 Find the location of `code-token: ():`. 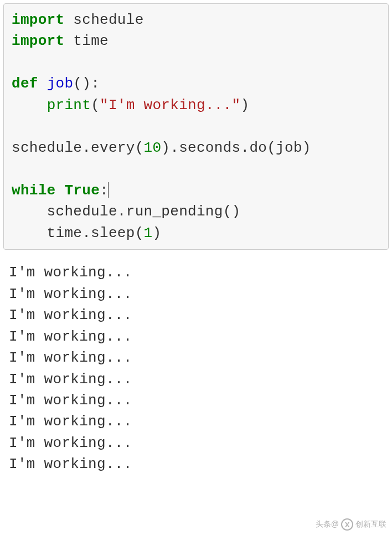

code-token: (): is located at coordinates (86, 84).